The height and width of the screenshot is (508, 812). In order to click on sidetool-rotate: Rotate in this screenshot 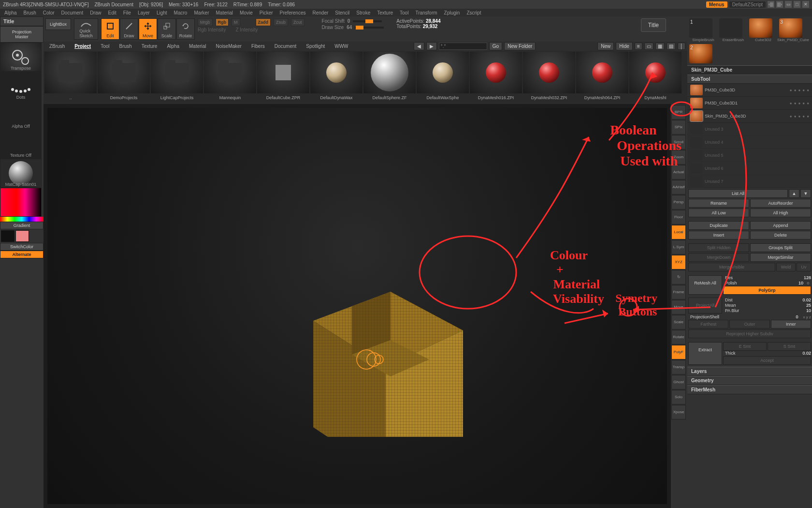, I will do `click(679, 337)`.